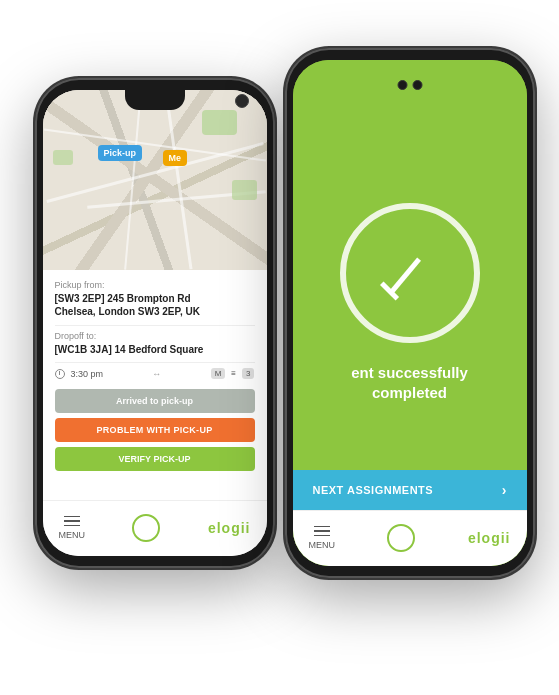 The image size is (559, 695). What do you see at coordinates (155, 180) in the screenshot?
I see `map-area: Pick-up Me` at bounding box center [155, 180].